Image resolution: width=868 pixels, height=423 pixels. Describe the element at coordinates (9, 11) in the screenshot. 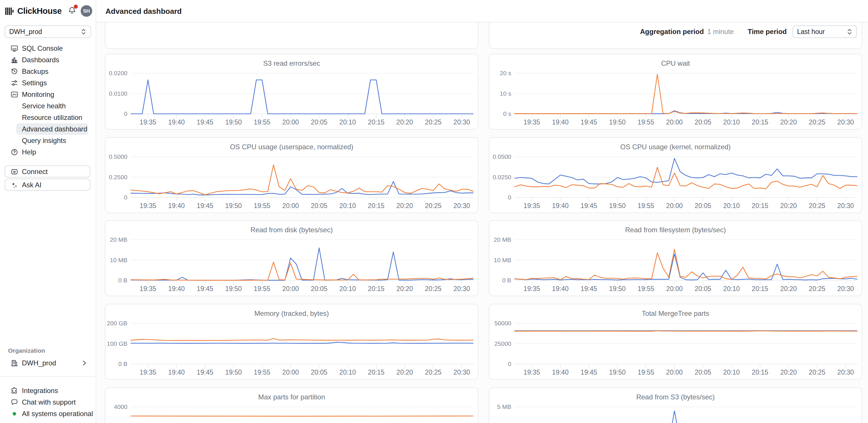

I see `clickhouse-logo-icon` at that location.